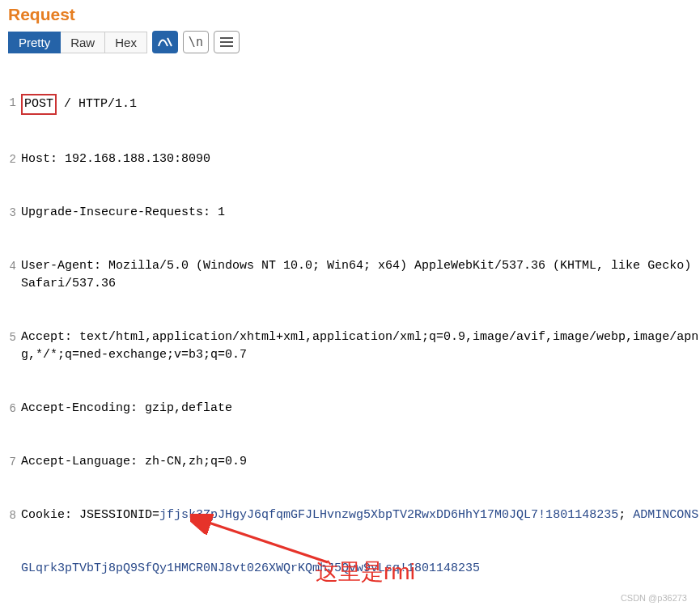 The height and width of the screenshot is (606, 700). Describe the element at coordinates (11, 337) in the screenshot. I see `line-number: 5` at that location.